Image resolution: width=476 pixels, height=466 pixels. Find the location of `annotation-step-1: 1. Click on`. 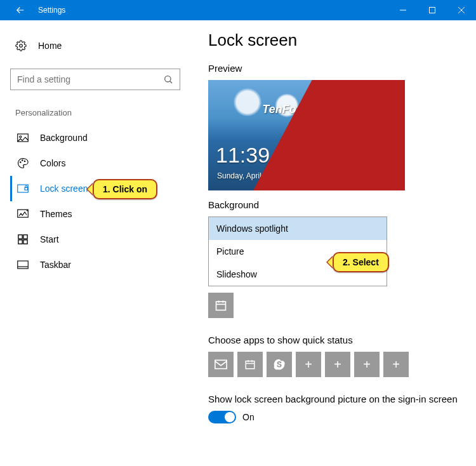

annotation-step-1: 1. Click on is located at coordinates (125, 189).